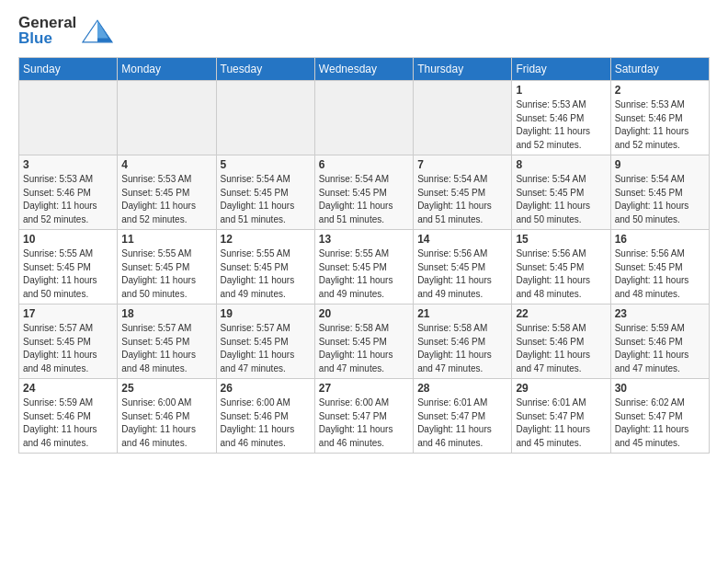 The width and height of the screenshot is (728, 563). I want to click on calendar-day-cell: 8Sunrise: 5:54 AMSunset: 5:45 PMDaylight…, so click(561, 193).